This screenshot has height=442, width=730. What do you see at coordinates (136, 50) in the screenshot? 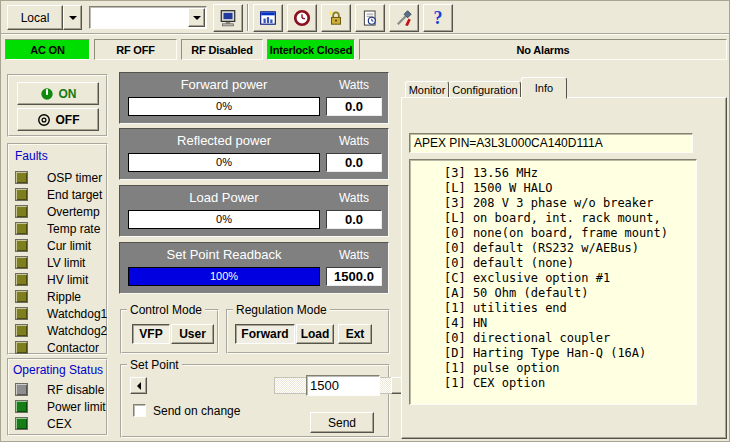
I see `status-rf-label: RF OFF` at bounding box center [136, 50].